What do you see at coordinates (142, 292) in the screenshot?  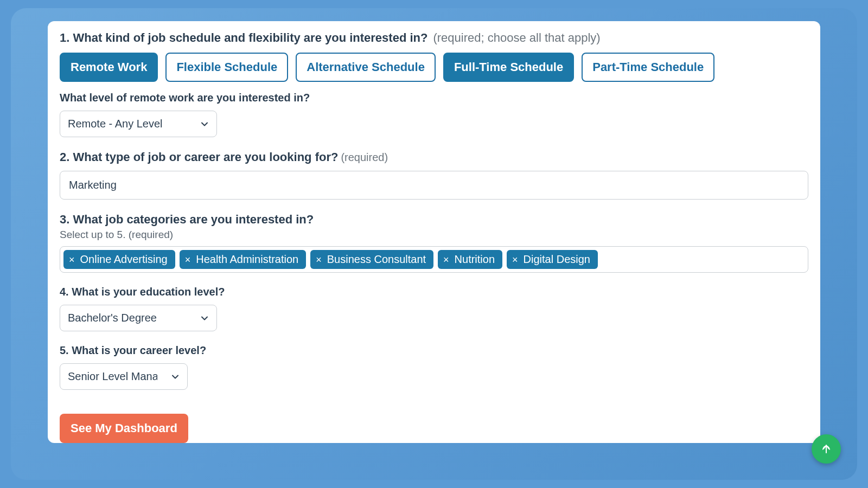 I see `question-4-title: 4. What is your education level?` at bounding box center [142, 292].